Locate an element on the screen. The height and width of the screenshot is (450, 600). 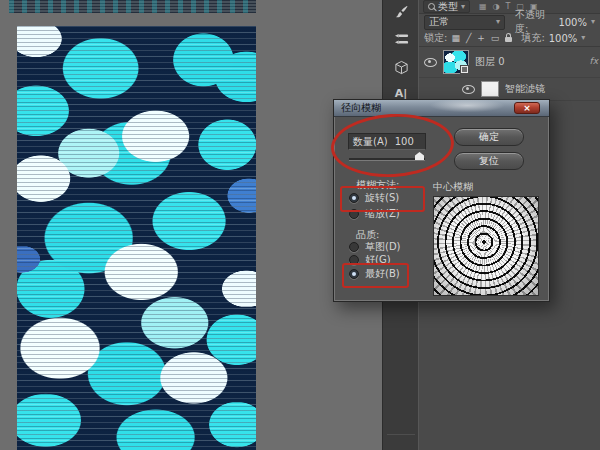
amount-slider is located at coordinates (387, 160).